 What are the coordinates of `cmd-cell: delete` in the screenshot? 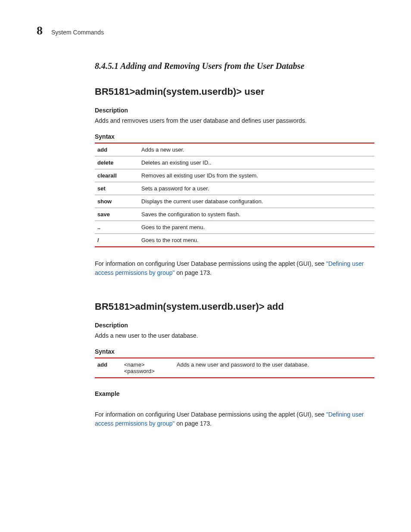 It's located at (117, 163).